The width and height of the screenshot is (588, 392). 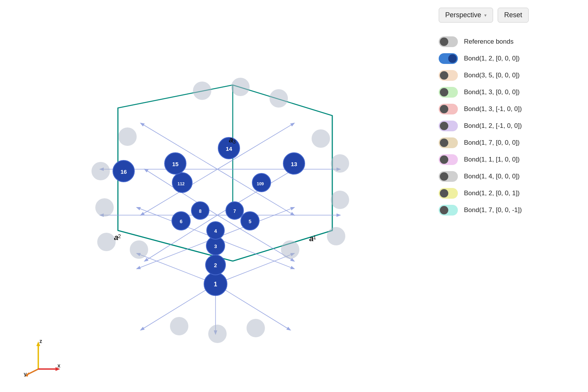 What do you see at coordinates (59, 366) in the screenshot?
I see `svg-text: x` at bounding box center [59, 366].